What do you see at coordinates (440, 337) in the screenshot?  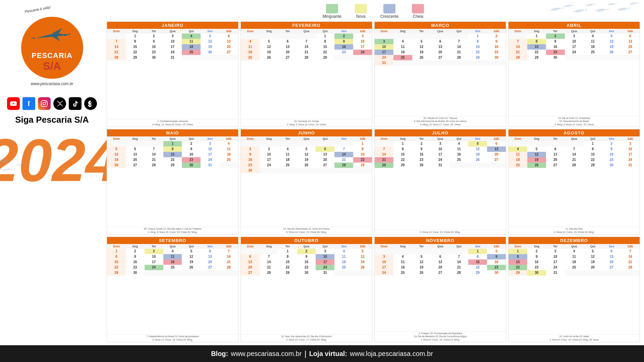 I see `month-notes-10: 2: Finados 15: Proclamação da República …` at bounding box center [440, 337].